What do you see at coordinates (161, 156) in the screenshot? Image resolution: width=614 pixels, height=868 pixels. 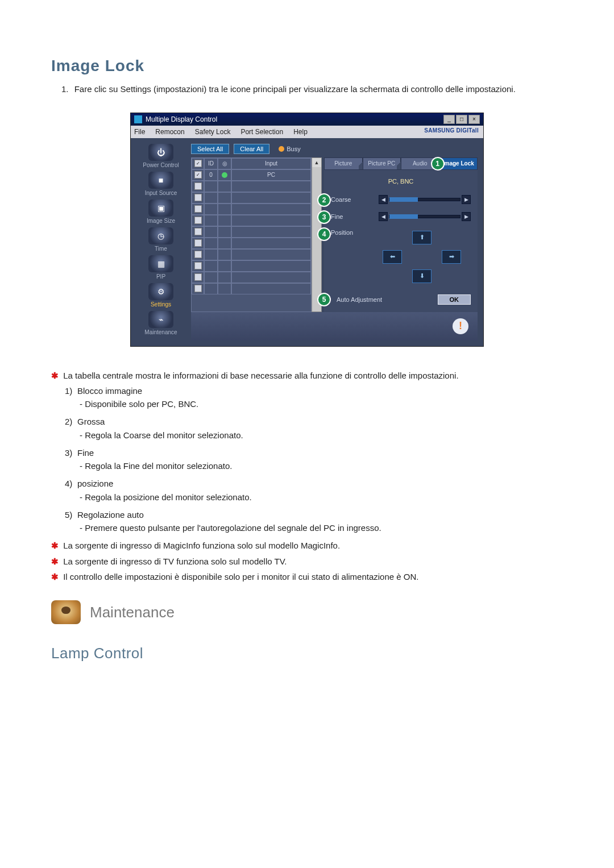 I see `sidebar-item-power: ⏻ Power Control` at bounding box center [161, 156].